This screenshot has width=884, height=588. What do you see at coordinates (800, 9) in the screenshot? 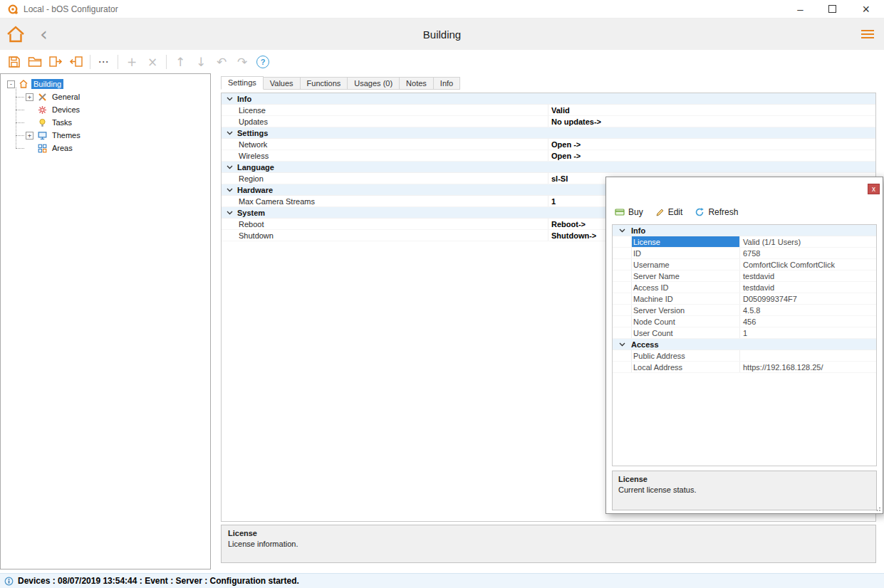
I see `minimize-button: –` at bounding box center [800, 9].